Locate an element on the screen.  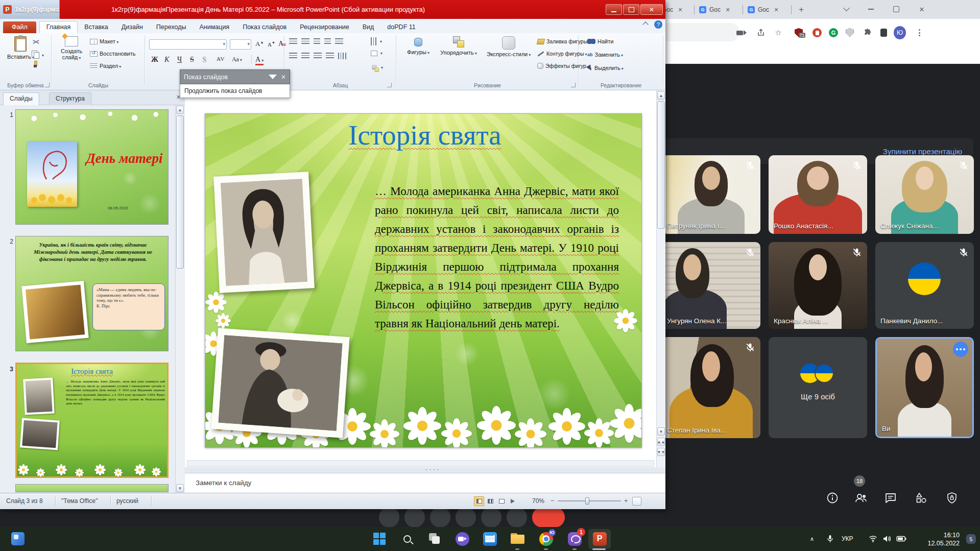
tab-file: Файл is located at coordinates (19, 28).